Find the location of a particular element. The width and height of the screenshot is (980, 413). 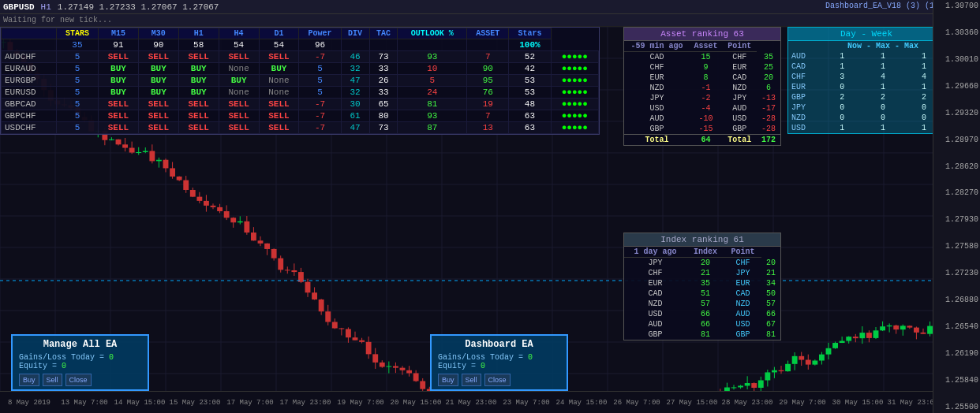

dw-subheader: Now - Max - Max is located at coordinates (883, 46).